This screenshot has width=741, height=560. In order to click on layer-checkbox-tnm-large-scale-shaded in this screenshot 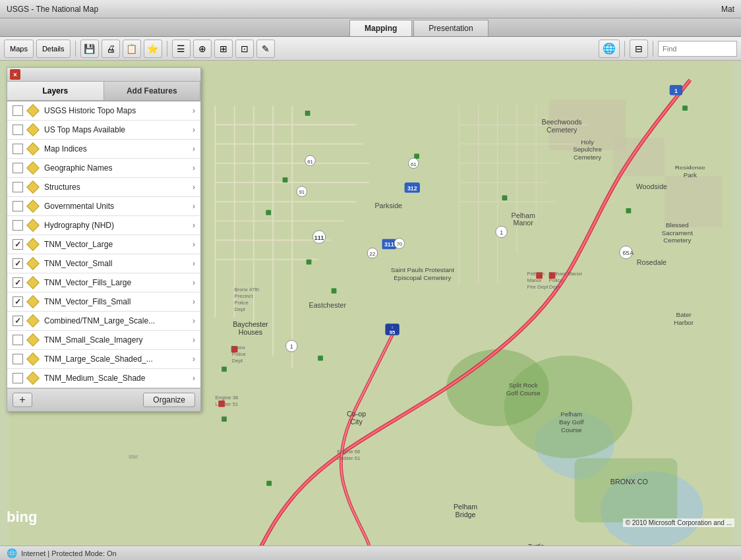, I will do `click(18, 359)`.